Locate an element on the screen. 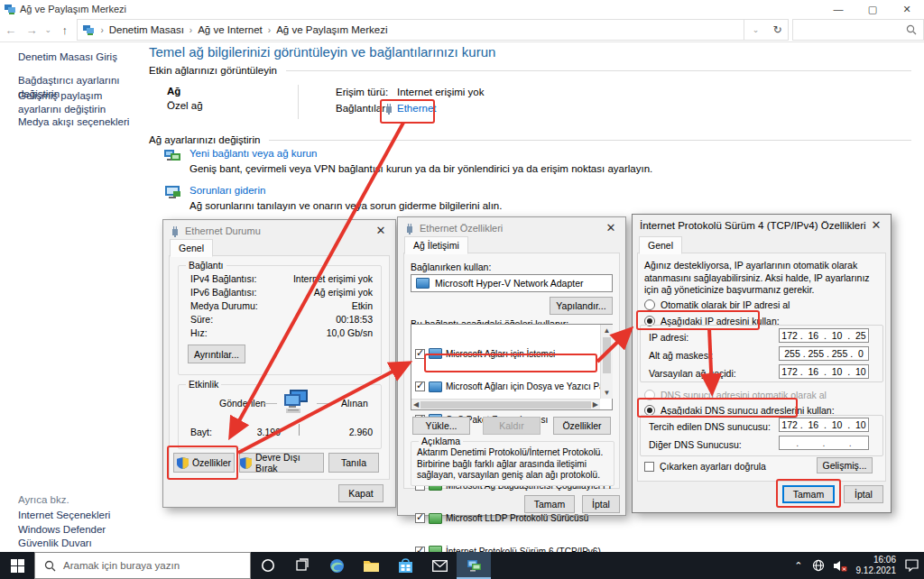 The image size is (924, 579). horizontal-scrollbar: ◀▶ is located at coordinates (505, 404).